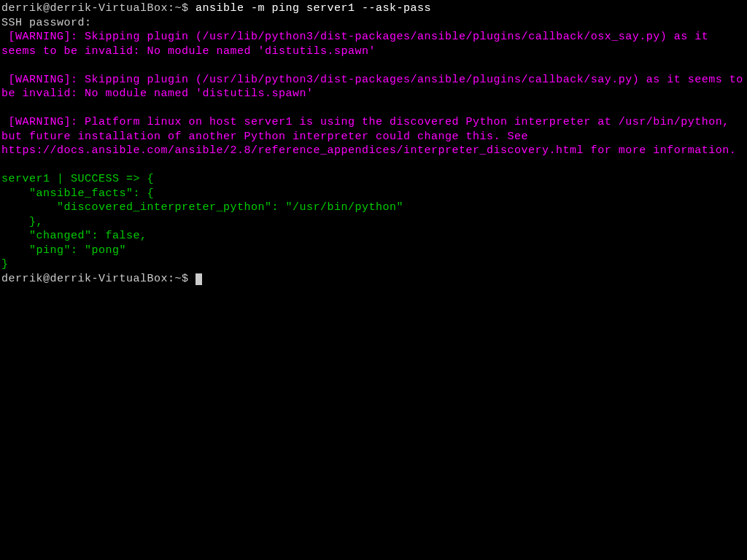 The height and width of the screenshot is (560, 747). I want to click on success-output-line6: "ping": "pong", so click(64, 251).